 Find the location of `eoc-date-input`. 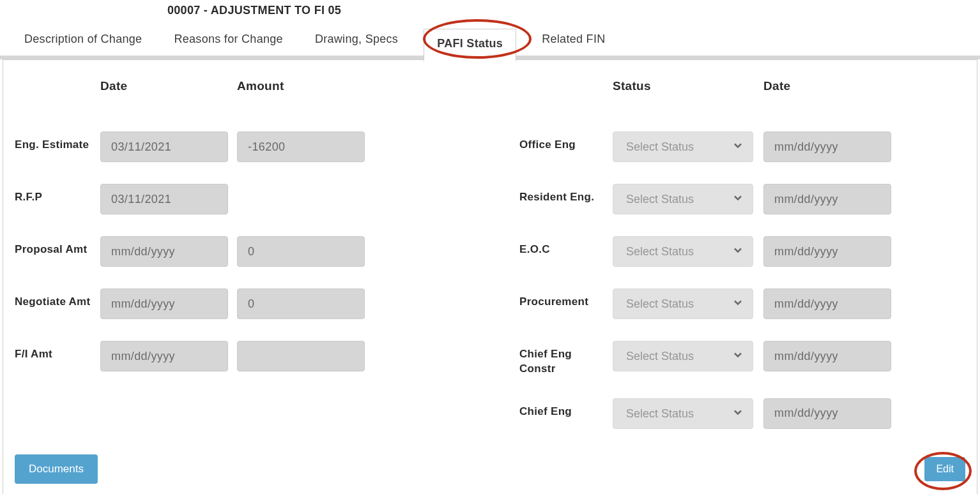

eoc-date-input is located at coordinates (827, 251).